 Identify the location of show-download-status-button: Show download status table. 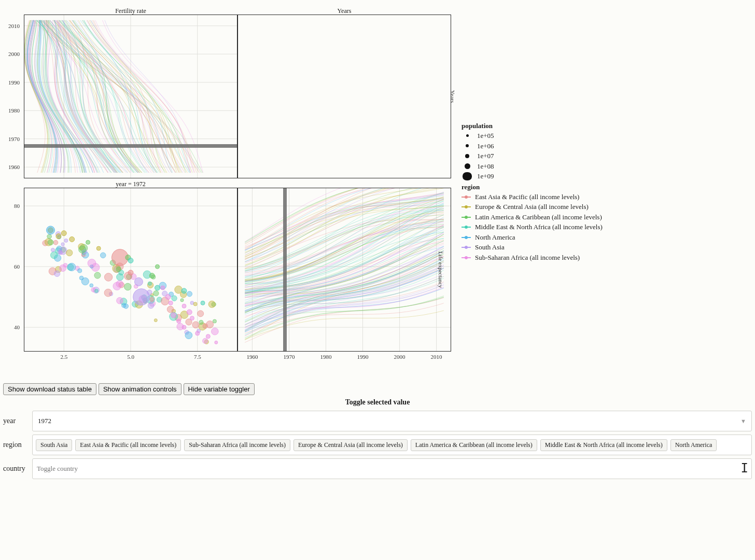
(50, 389).